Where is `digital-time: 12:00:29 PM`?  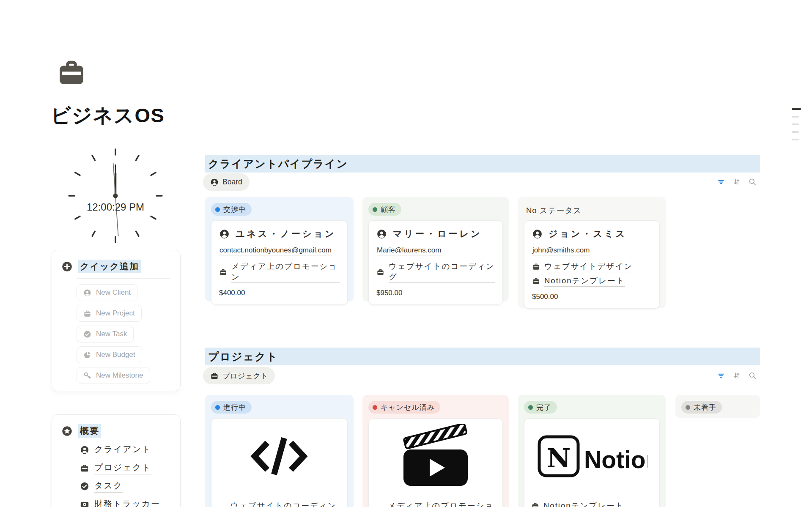 digital-time: 12:00:29 PM is located at coordinates (115, 207).